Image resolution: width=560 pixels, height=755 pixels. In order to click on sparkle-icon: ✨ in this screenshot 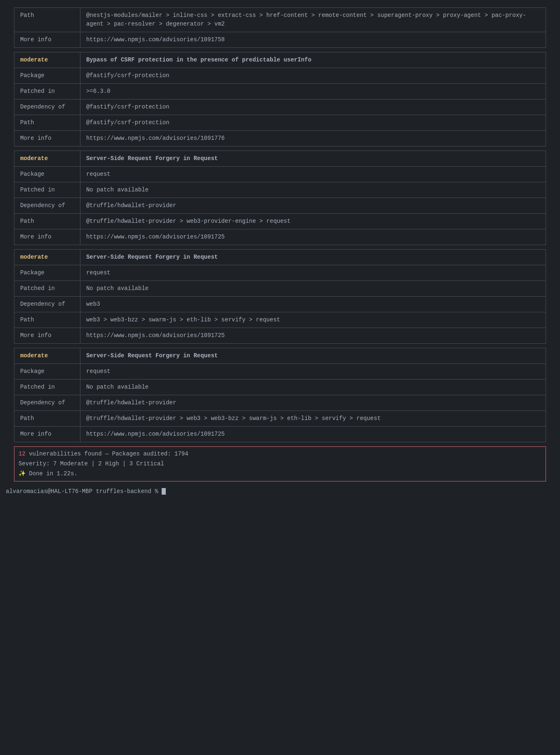, I will do `click(22, 474)`.